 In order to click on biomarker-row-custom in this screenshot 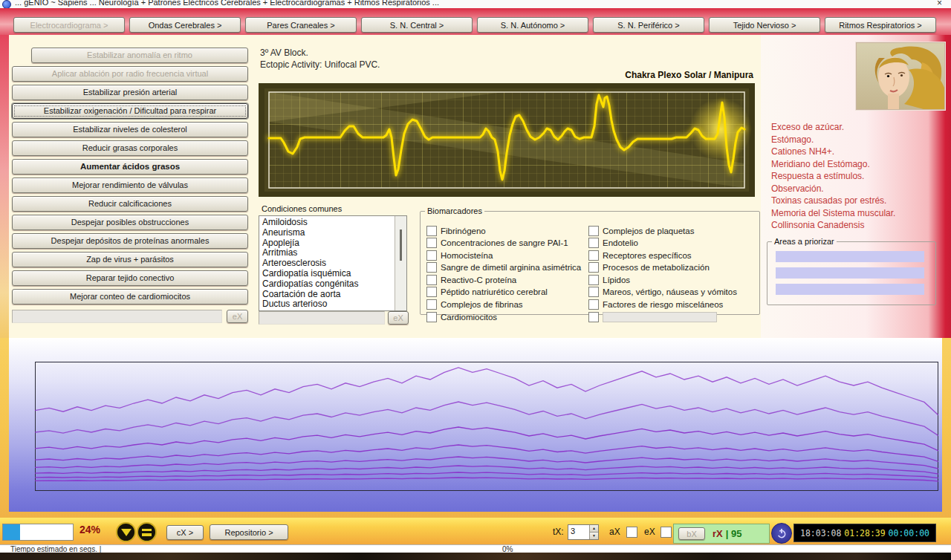, I will do `click(672, 316)`.